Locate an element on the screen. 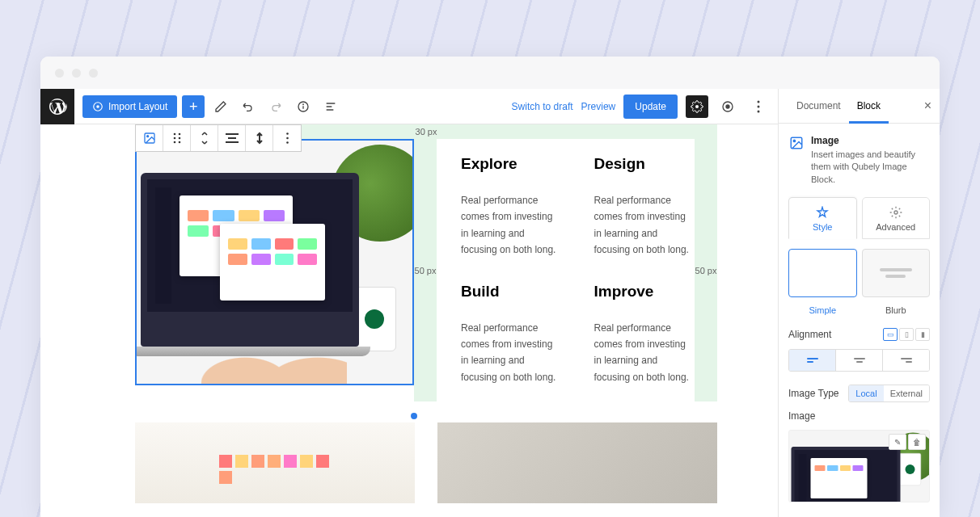 The width and height of the screenshot is (980, 517). spacer-col-right: 50 px is located at coordinates (706, 270).